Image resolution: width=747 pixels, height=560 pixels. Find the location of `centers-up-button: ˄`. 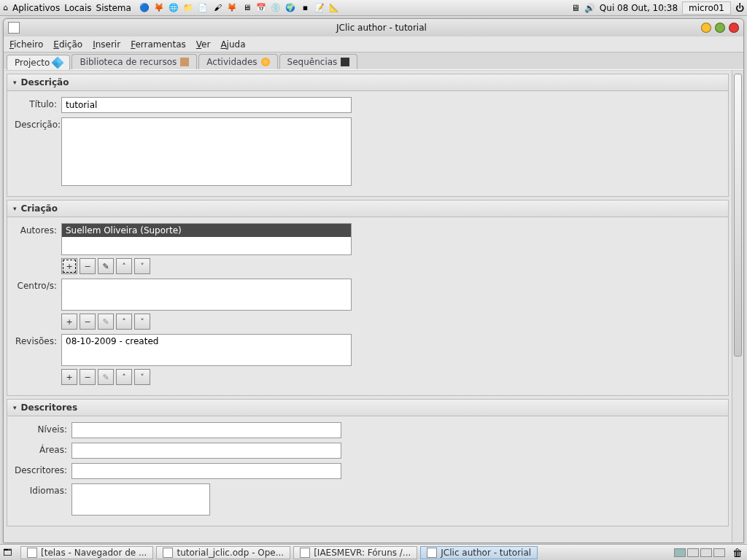

centers-up-button: ˄ is located at coordinates (124, 322).